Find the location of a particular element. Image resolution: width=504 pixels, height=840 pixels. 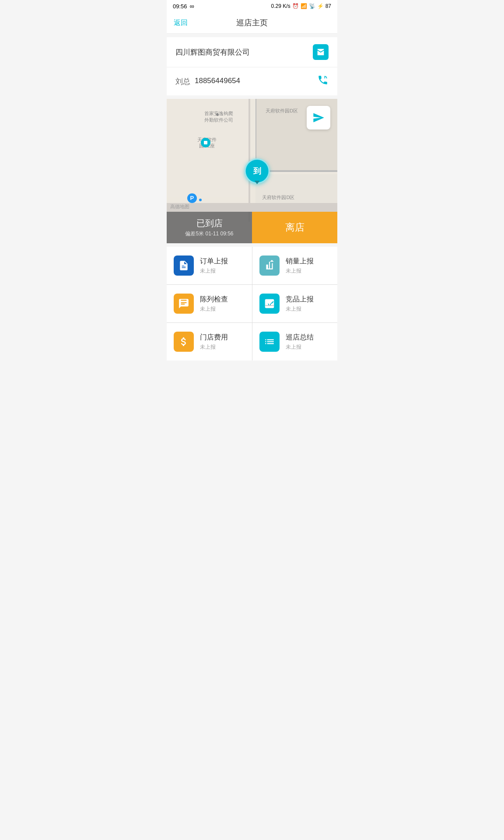

map-section: 首家安逸钩爬外勤软件公司 天府软件园D区 天府软件园D2座 天府软件园D区 到 … is located at coordinates (252, 171).